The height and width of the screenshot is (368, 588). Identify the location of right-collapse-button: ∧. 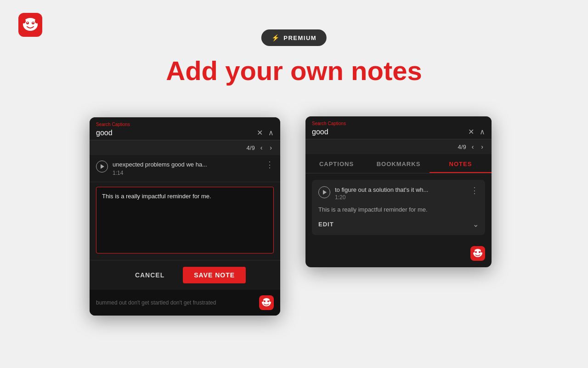
(482, 132).